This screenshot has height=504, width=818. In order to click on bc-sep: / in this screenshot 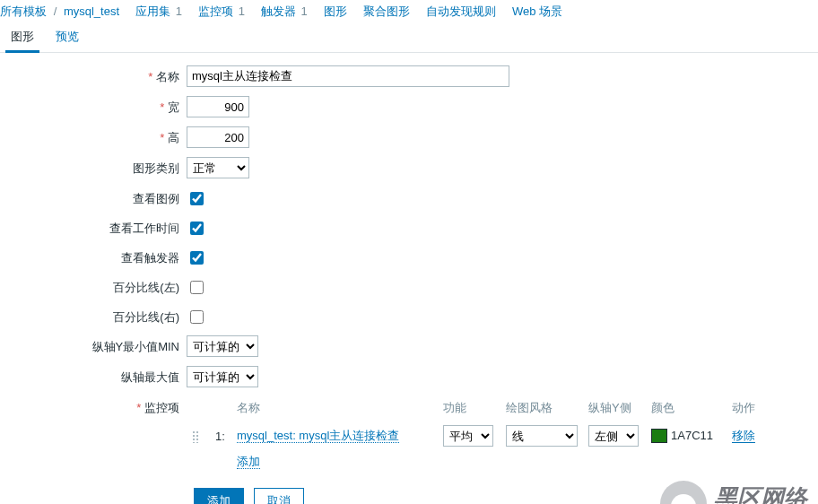, I will do `click(56, 11)`.